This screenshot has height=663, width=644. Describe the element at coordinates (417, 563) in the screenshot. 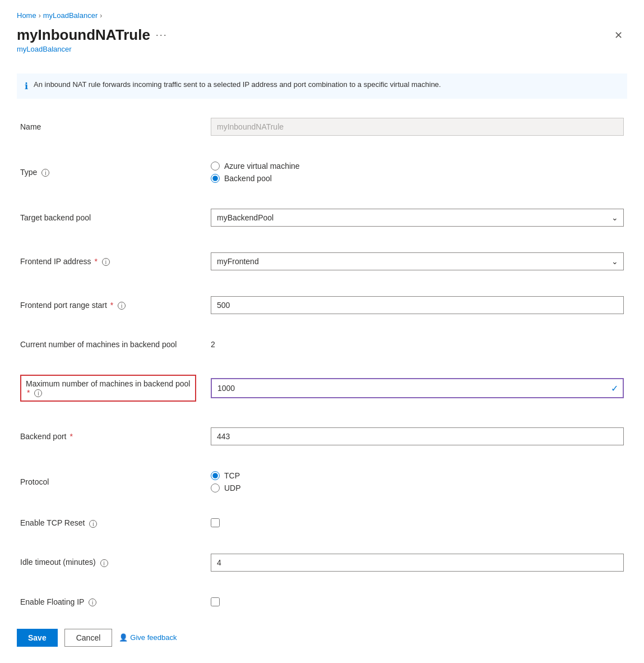

I see `idle-timeout-input` at that location.